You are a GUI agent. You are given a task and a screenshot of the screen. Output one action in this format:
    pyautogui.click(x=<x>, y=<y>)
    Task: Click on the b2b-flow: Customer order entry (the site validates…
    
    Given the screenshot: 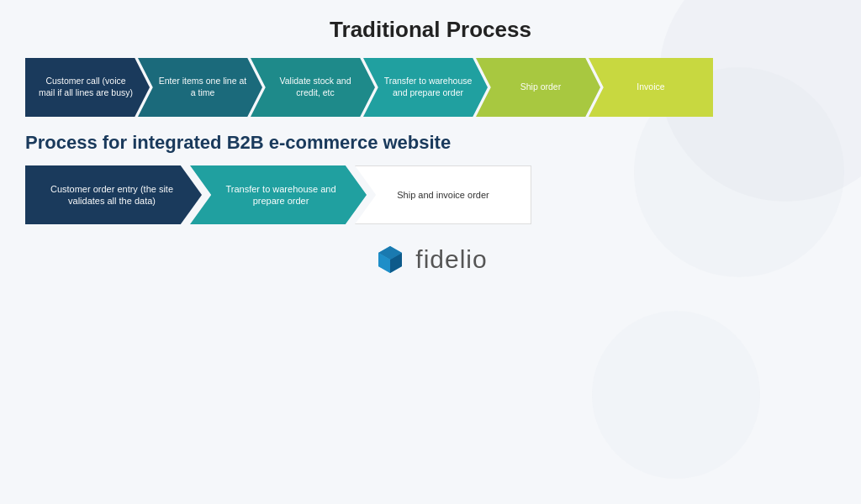 What is the action you would take?
    pyautogui.click(x=430, y=195)
    